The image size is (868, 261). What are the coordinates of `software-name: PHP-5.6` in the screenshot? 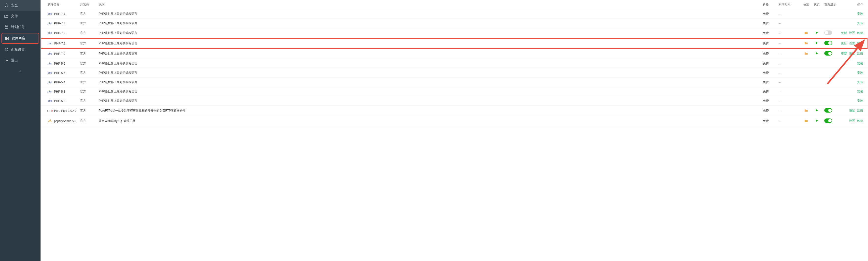 It's located at (59, 64).